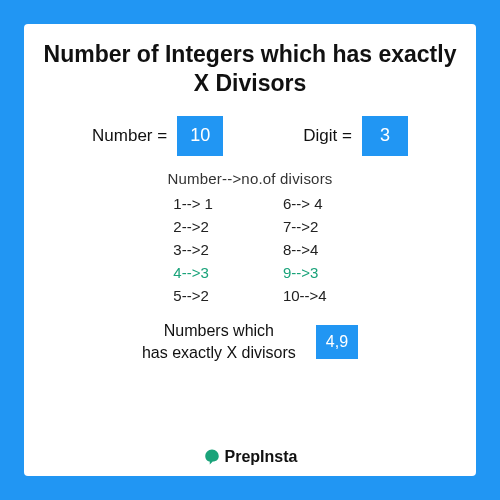 The image size is (500, 500). What do you see at coordinates (305, 272) in the screenshot?
I see `table-row-highlight: 9-->3` at bounding box center [305, 272].